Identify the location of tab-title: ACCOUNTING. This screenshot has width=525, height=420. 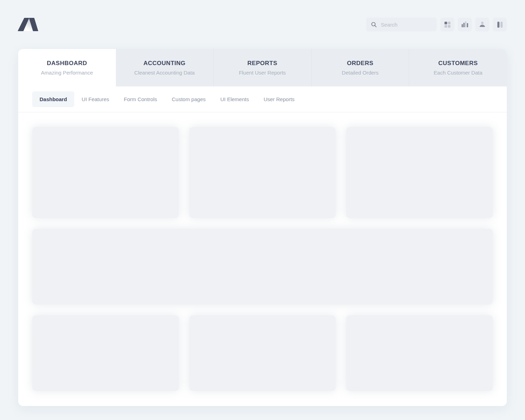
(164, 63).